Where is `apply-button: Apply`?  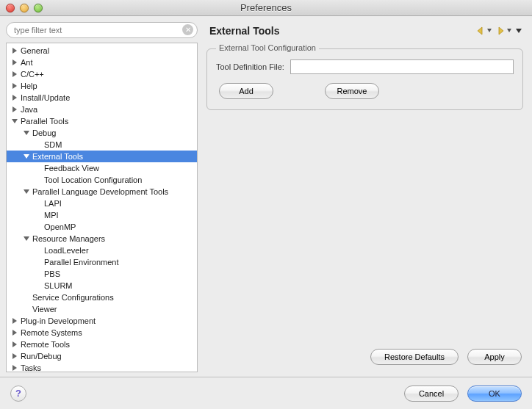
apply-button: Apply is located at coordinates (495, 357).